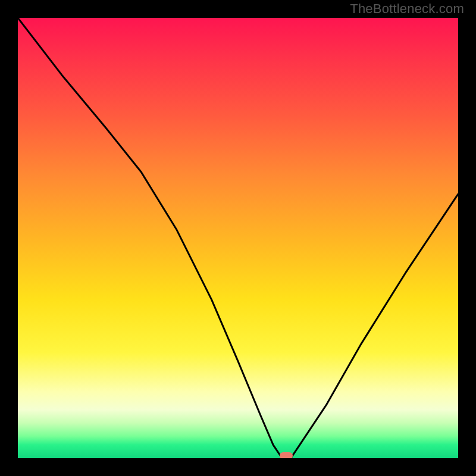 This screenshot has width=476, height=476. What do you see at coordinates (407, 9) in the screenshot?
I see `watermark-text: TheBottleneck.com` at bounding box center [407, 9].